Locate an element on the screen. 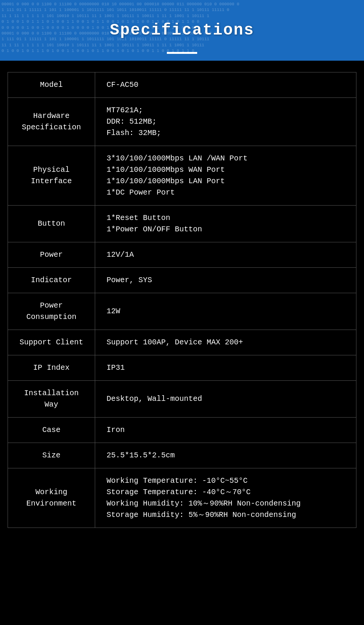 This screenshot has height=625, width=364. row-label: Power Consumption is located at coordinates (52, 312).